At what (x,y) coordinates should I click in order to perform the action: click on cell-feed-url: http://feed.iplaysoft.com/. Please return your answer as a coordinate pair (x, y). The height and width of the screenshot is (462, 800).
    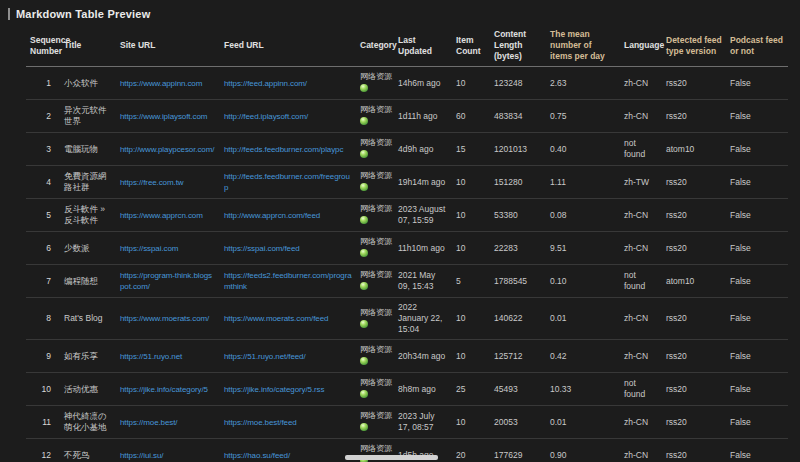
    Looking at the image, I should click on (288, 116).